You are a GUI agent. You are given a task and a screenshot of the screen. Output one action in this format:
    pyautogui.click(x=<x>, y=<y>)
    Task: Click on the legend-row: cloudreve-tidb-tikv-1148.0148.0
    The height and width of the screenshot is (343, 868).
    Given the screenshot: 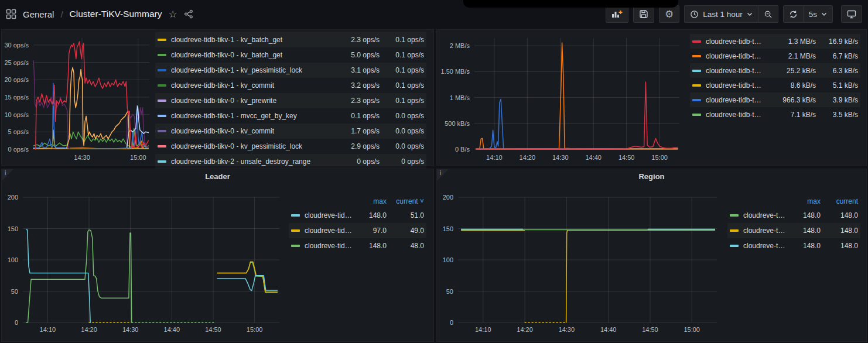 What is the action you would take?
    pyautogui.click(x=794, y=231)
    